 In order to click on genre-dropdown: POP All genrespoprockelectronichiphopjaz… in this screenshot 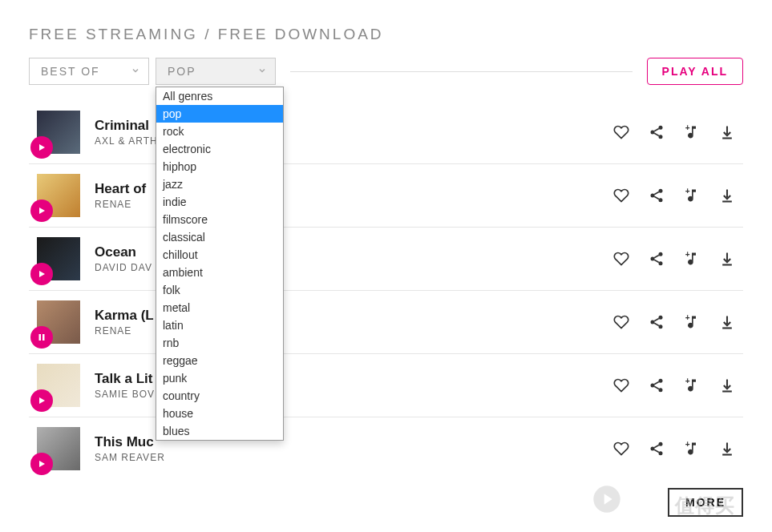, I will do `click(216, 71)`.